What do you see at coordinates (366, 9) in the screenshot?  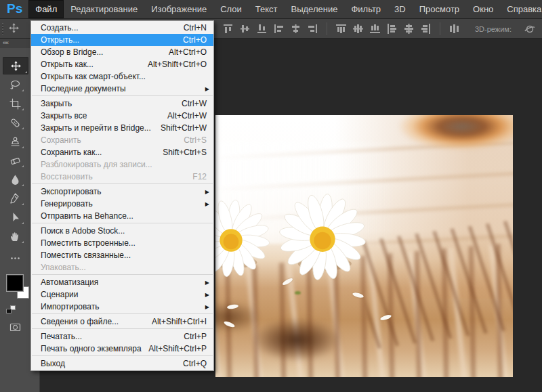 I see `menubar-item-Фильтр: Фильтр` at bounding box center [366, 9].